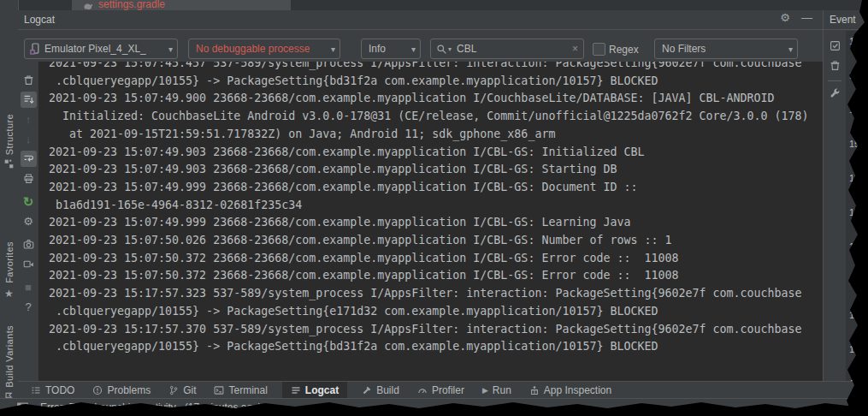  I want to click on toolwindow-build: Build, so click(381, 390).